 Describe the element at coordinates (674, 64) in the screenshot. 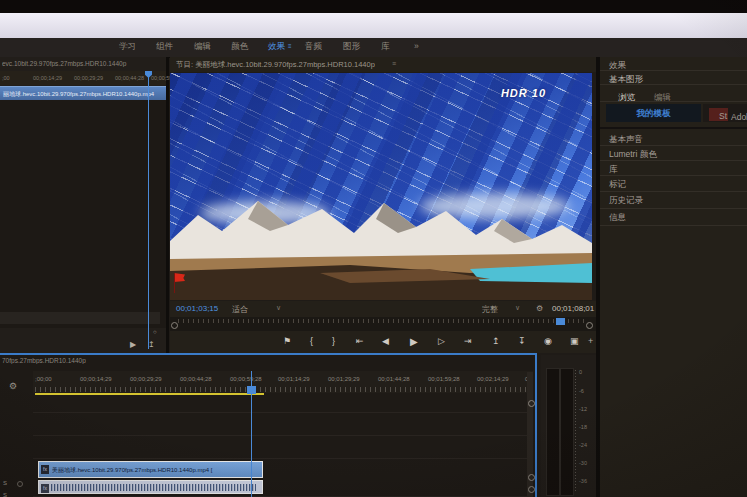

I see `panel-tab-effects: 效果` at that location.